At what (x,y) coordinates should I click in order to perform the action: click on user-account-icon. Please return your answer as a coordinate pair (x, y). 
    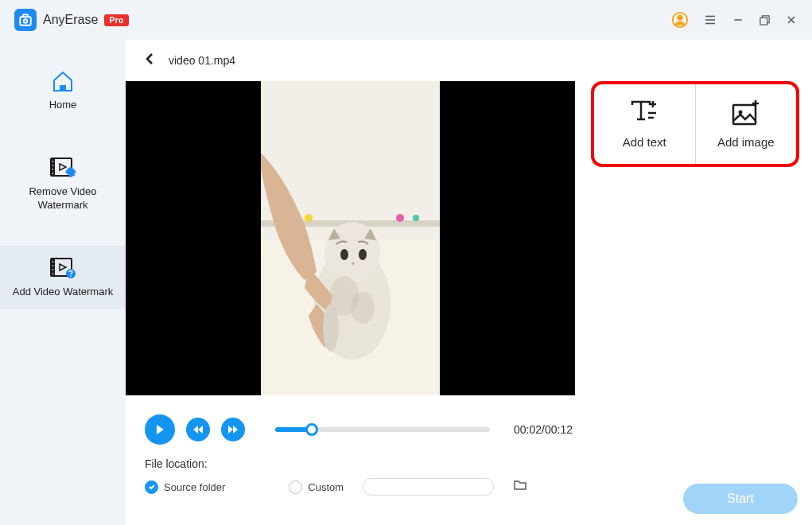
    Looking at the image, I should click on (680, 20).